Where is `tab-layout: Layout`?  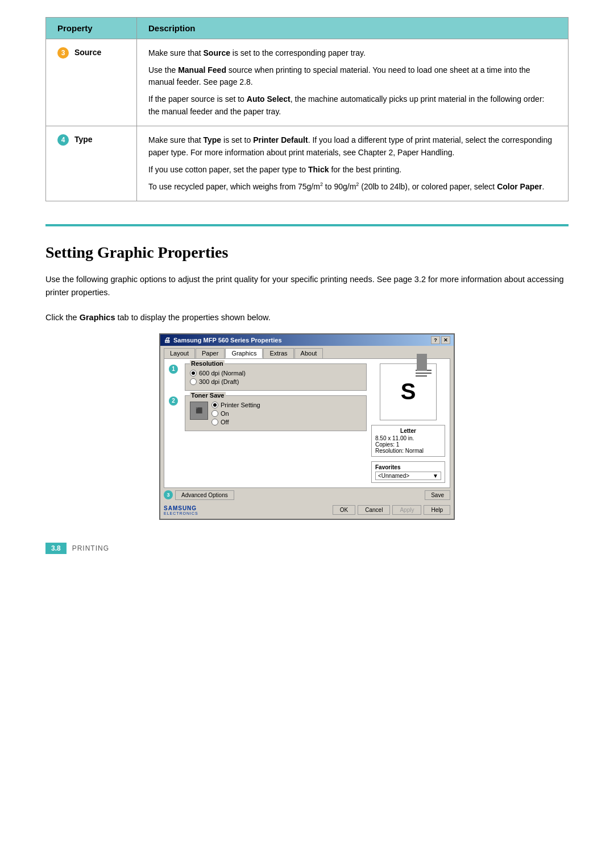 tab-layout: Layout is located at coordinates (180, 353).